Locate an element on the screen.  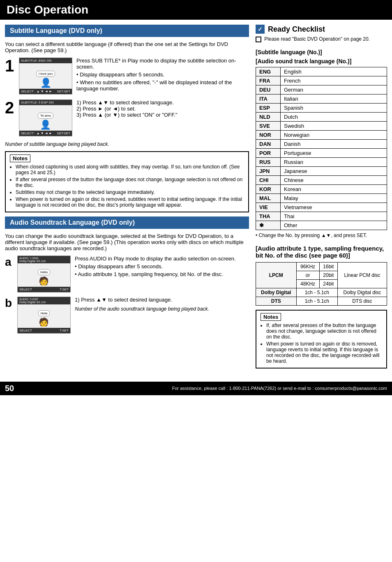
lang-table-header1: [Subtitle language (No.)] is located at coordinates (321, 52).